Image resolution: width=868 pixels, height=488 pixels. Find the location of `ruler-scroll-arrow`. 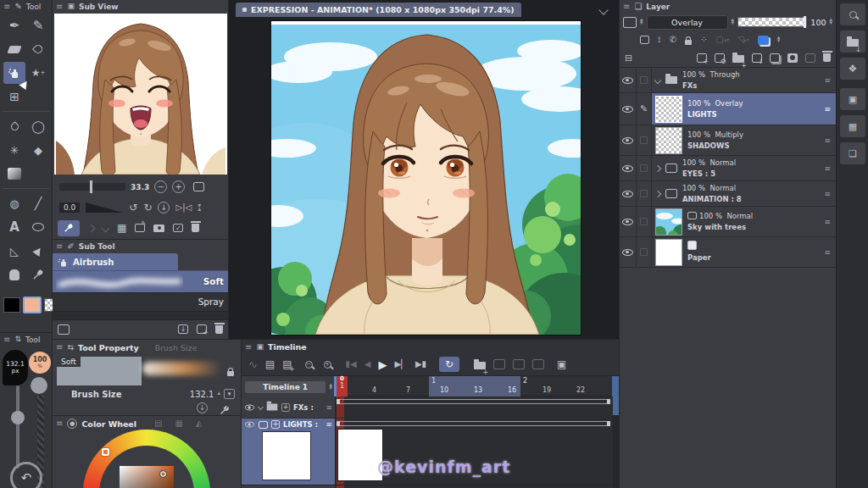

ruler-scroll-arrow is located at coordinates (615, 386).